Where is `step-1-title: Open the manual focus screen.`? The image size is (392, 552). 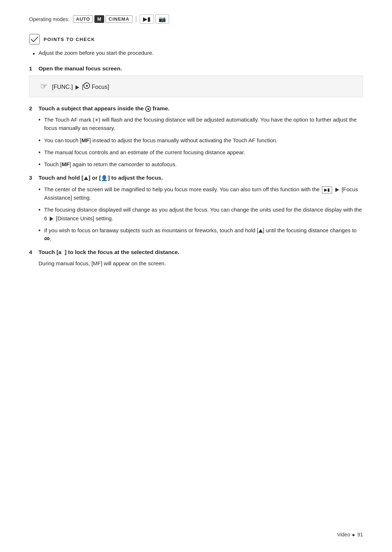 step-1-title: Open the manual focus screen. is located at coordinates (80, 69).